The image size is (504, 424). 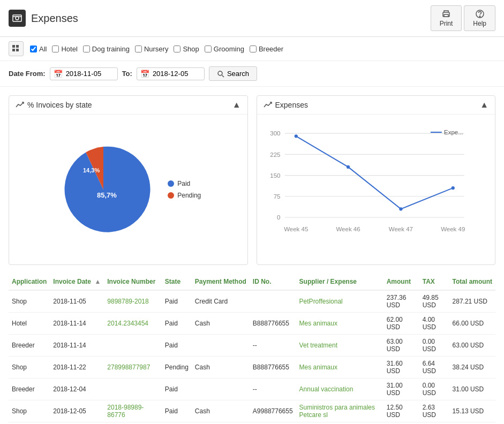 What do you see at coordinates (77, 282) in the screenshot?
I see `col-invoice-date: Invoice Date ▲` at bounding box center [77, 282].